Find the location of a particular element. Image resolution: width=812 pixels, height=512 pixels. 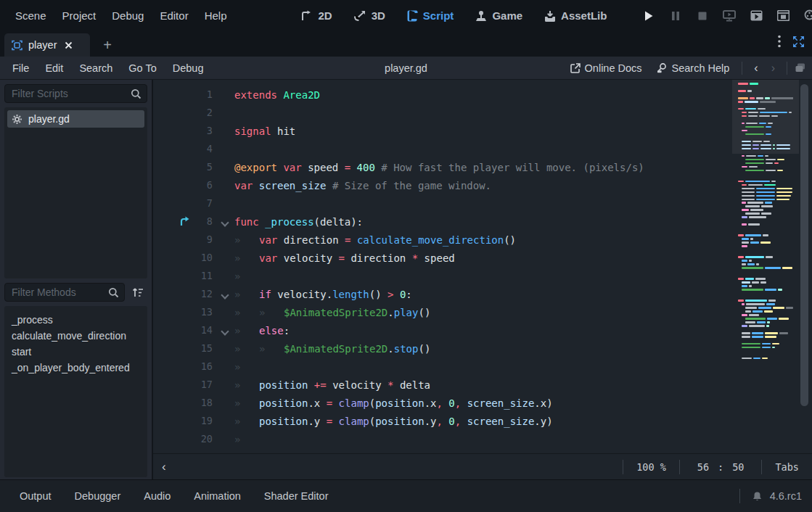

code-line: 9»var direction = calculate_move_directi… is located at coordinates (443, 239).